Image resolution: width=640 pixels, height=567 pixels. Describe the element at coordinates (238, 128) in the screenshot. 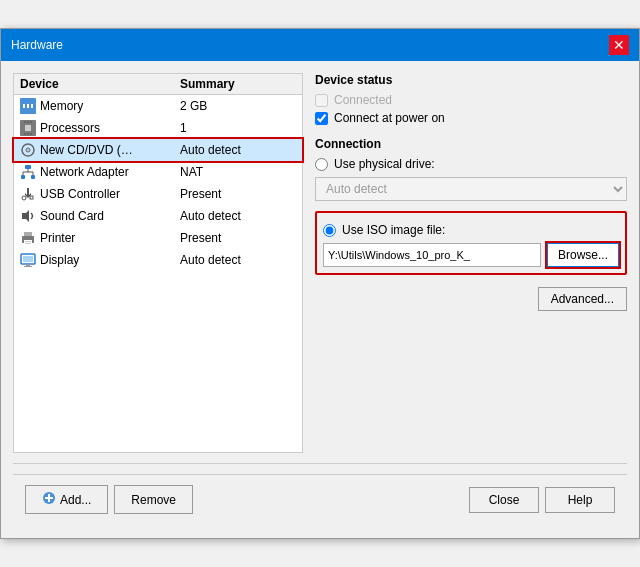

I see `device-summary-processors: 1` at that location.